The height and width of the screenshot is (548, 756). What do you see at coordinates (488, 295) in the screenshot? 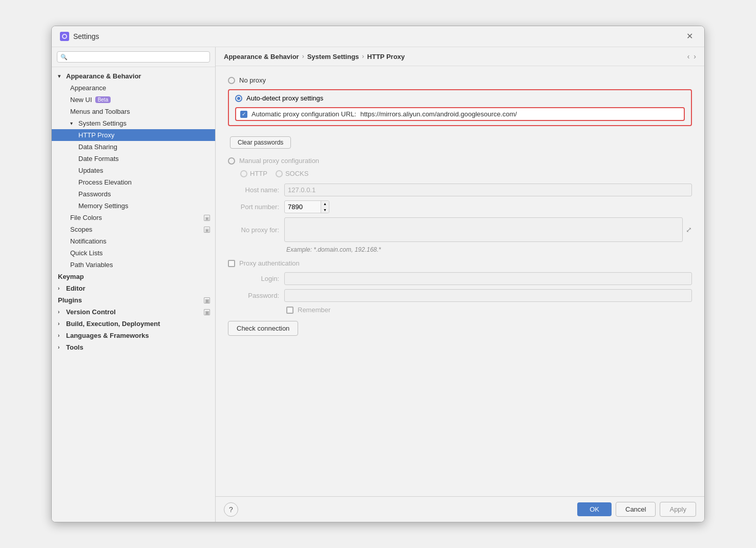
I see `password-input` at bounding box center [488, 295].